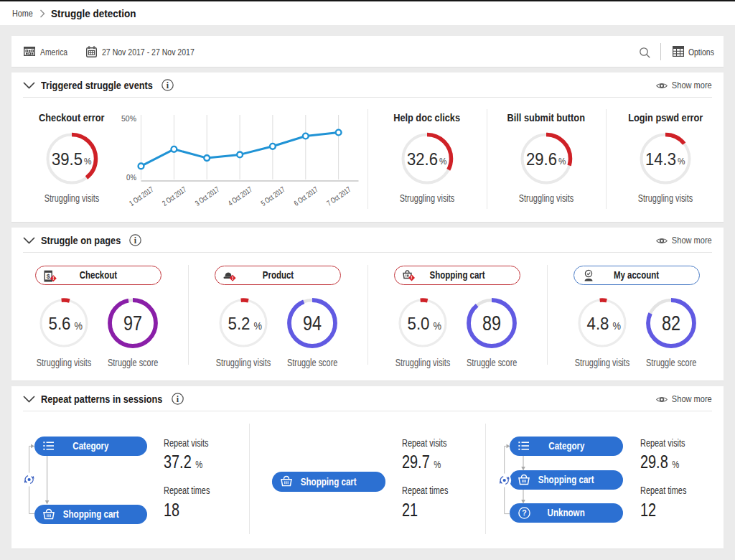 The image size is (735, 560). Describe the element at coordinates (141, 196) in the screenshot. I see `svg-text: 1 Oct 2017` at that location.